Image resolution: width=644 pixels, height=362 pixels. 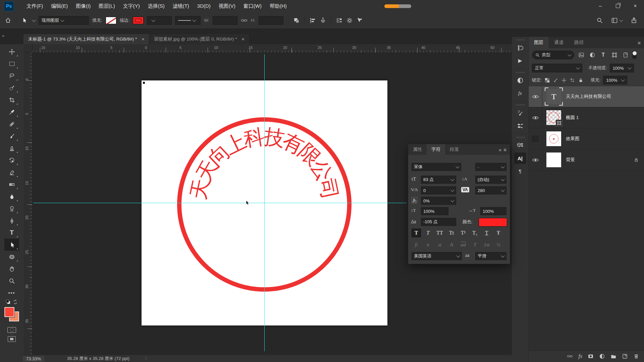 What do you see at coordinates (278, 6) in the screenshot?
I see `menu-help: 帮助(H)` at bounding box center [278, 6].